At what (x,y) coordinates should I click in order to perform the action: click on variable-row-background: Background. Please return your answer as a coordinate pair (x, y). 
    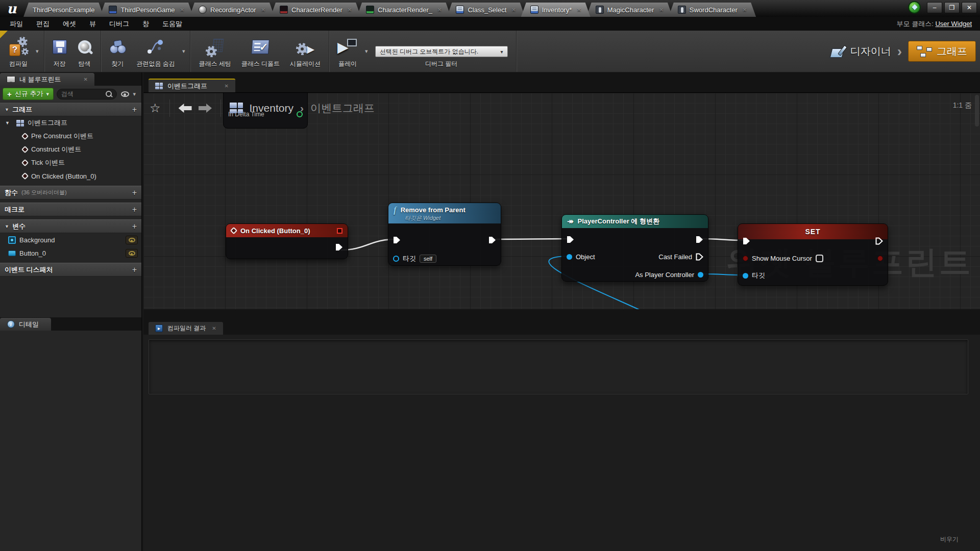
    Looking at the image, I should click on (70, 240).